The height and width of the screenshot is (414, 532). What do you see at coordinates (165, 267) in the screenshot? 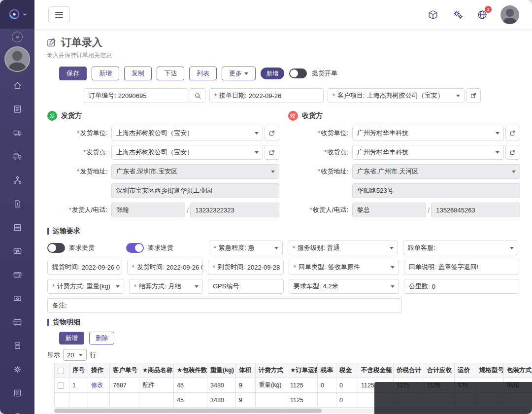
I see `ship-time-field: *发货时间:2022-09-26 0` at bounding box center [165, 267].